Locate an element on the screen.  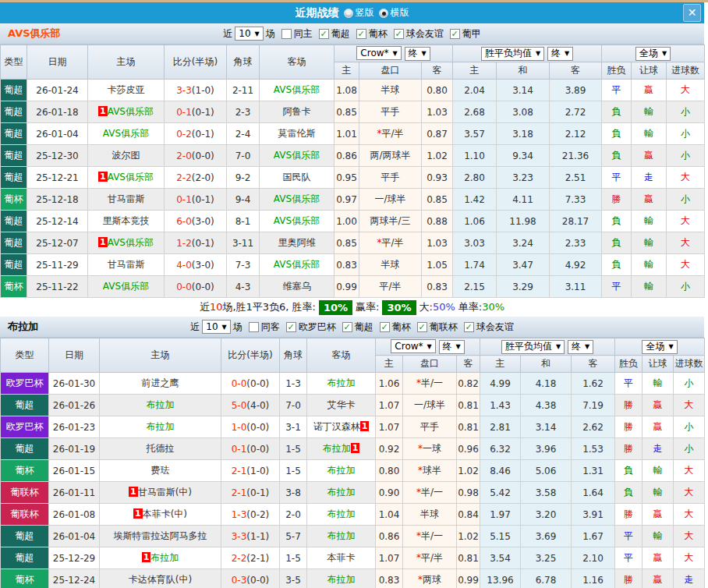
avg-draw-cell: 4.11 is located at coordinates (523, 200).